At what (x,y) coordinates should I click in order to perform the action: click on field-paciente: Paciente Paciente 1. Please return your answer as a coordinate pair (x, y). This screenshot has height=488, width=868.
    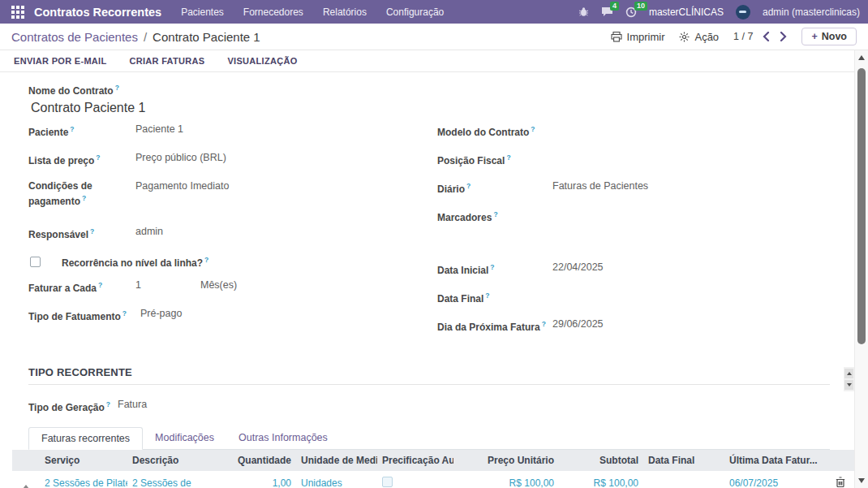
    Looking at the image, I should click on (229, 132).